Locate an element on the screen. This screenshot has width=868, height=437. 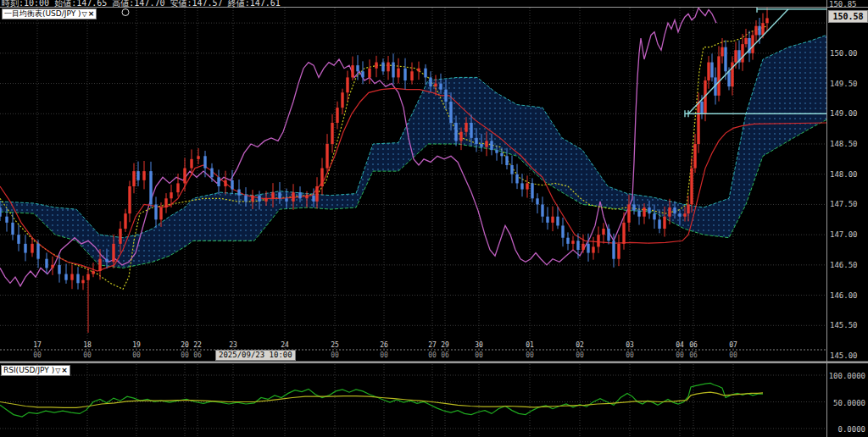
day-tick-label: 23 is located at coordinates (233, 346).